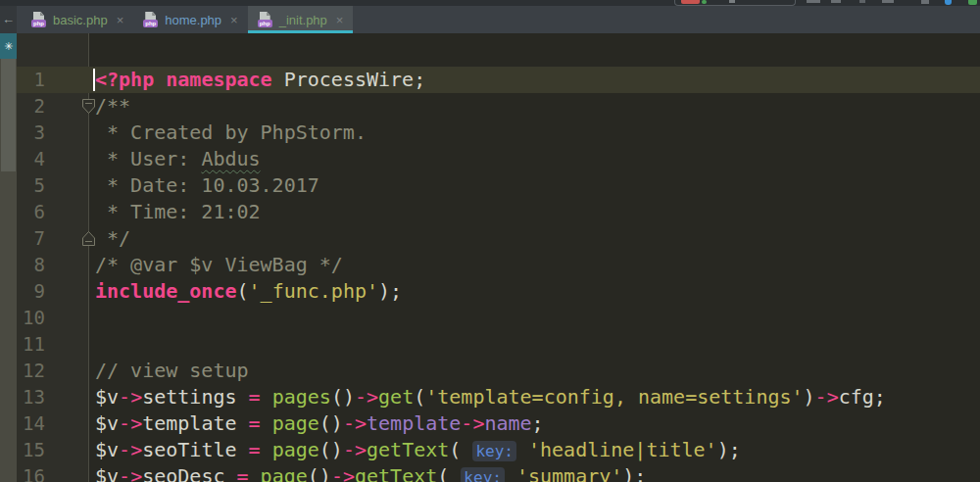  I want to click on tab-label: _init.php, so click(304, 20).